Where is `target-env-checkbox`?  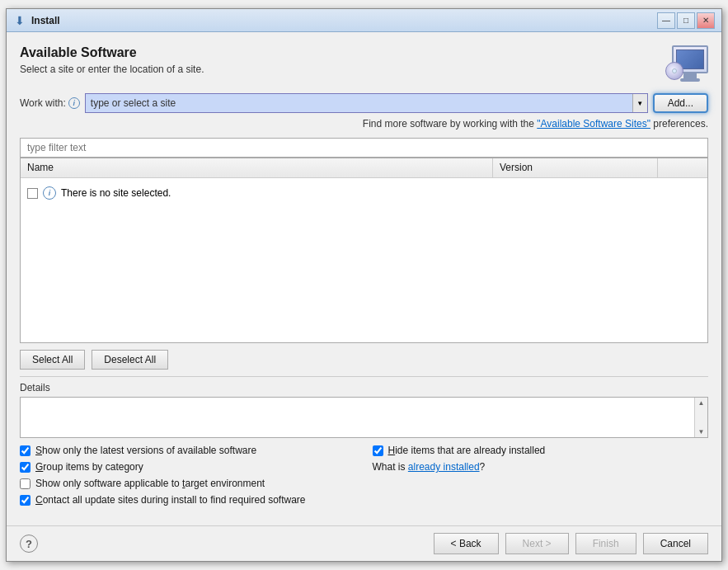
target-env-checkbox is located at coordinates (25, 483).